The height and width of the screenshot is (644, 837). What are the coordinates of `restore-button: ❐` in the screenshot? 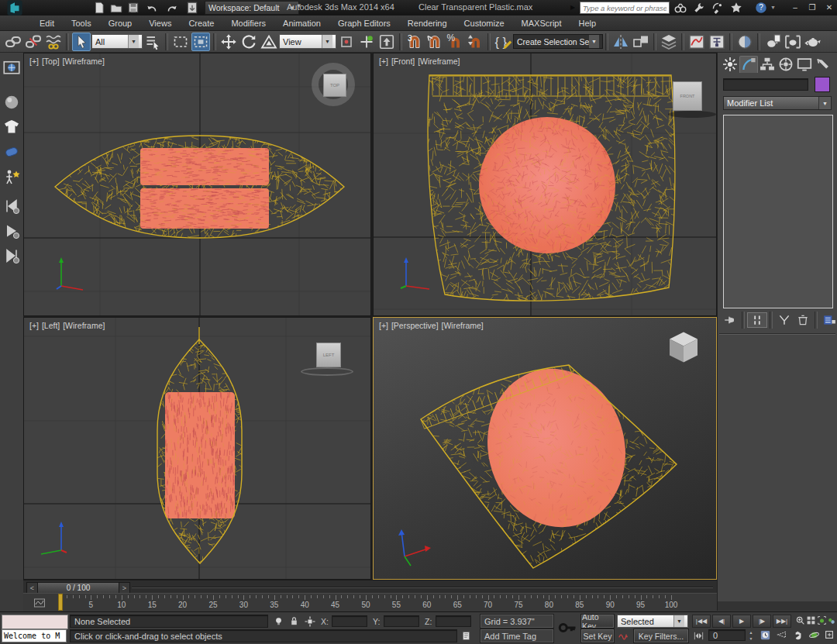 It's located at (812, 7).